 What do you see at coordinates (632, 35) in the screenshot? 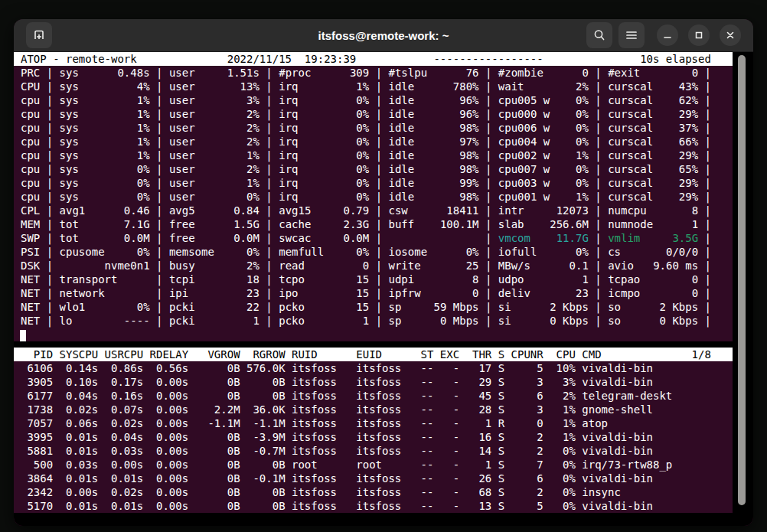
I see `menu-button` at bounding box center [632, 35].